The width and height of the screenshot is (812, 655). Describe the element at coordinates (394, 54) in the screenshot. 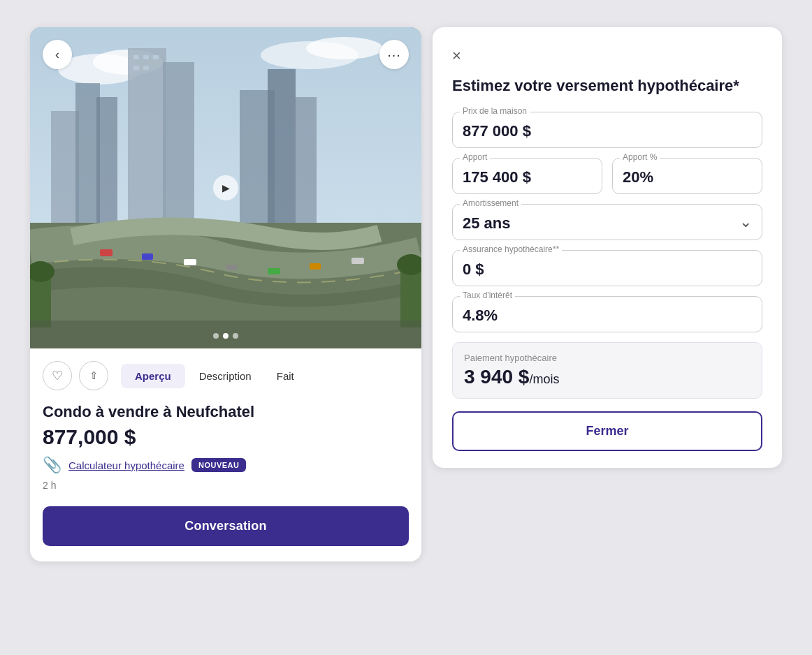

I see `ellipsis-icon: ···` at that location.